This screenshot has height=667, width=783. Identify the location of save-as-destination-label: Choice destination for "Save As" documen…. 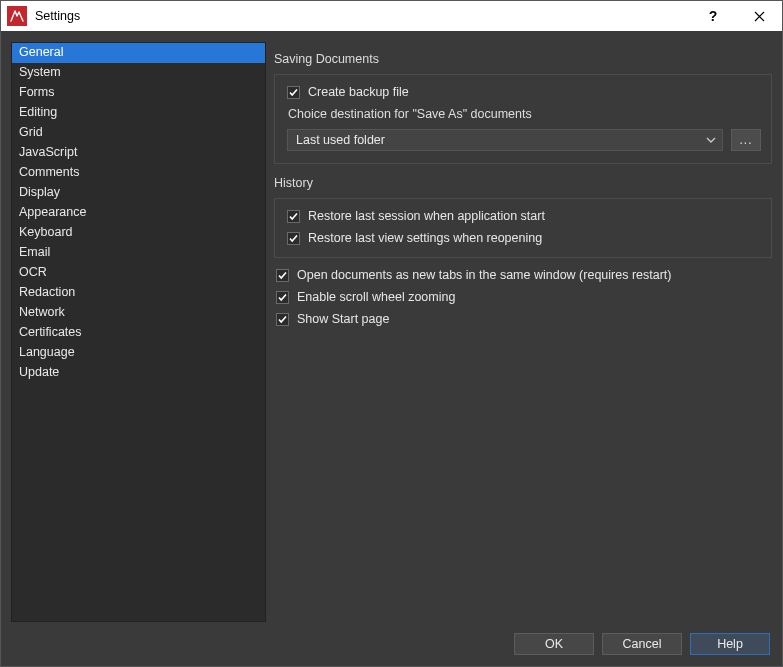
(524, 114).